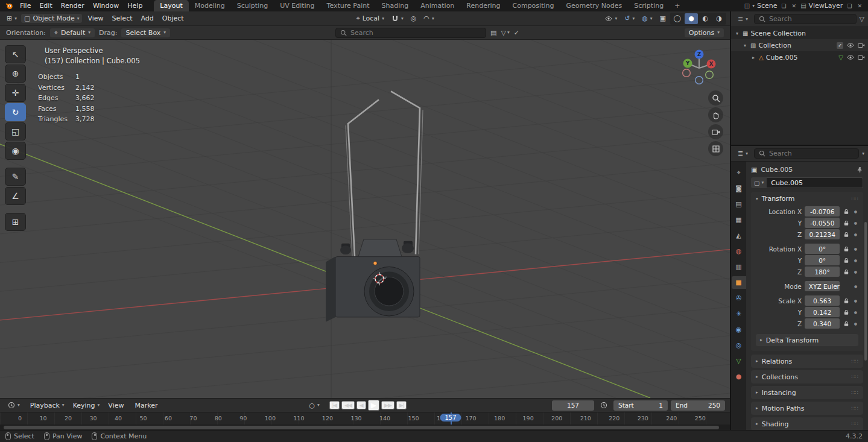 Image resolution: width=868 pixels, height=442 pixels. Describe the element at coordinates (516, 33) in the screenshot. I see `snap-state-icon: ✓` at that location.